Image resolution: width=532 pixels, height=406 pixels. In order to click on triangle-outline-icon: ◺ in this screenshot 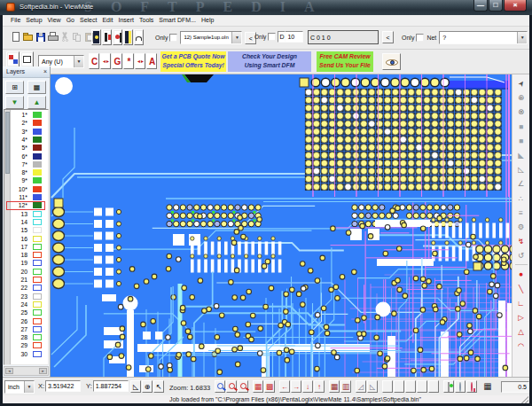, I will do `click(521, 169)`.